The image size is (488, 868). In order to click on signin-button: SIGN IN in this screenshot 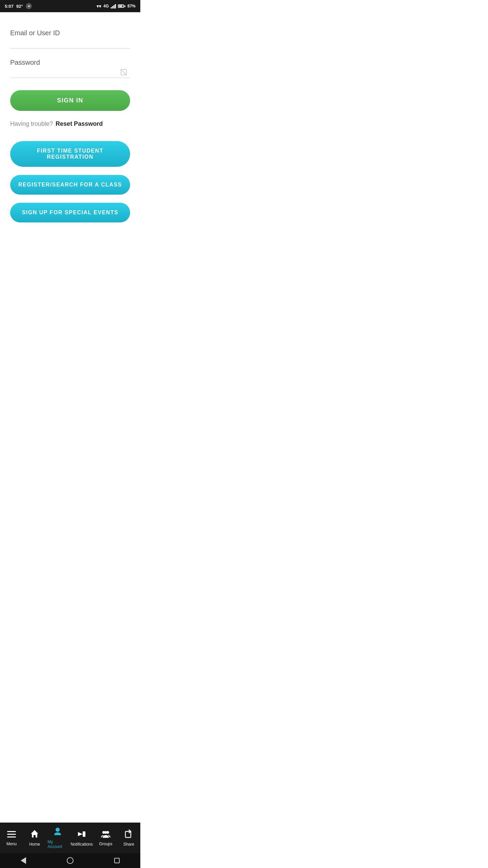, I will do `click(70, 100)`.